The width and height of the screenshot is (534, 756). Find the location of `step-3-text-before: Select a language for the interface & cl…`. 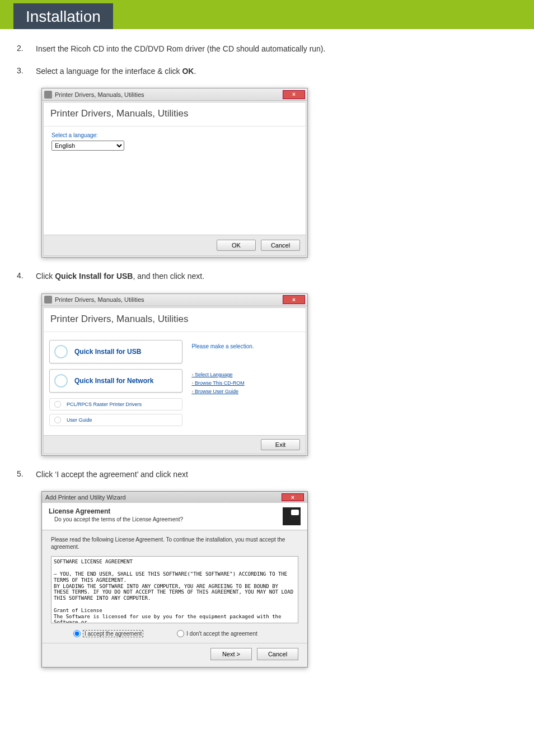

step-3-text-before: Select a language for the interface & cl… is located at coordinates (109, 71).